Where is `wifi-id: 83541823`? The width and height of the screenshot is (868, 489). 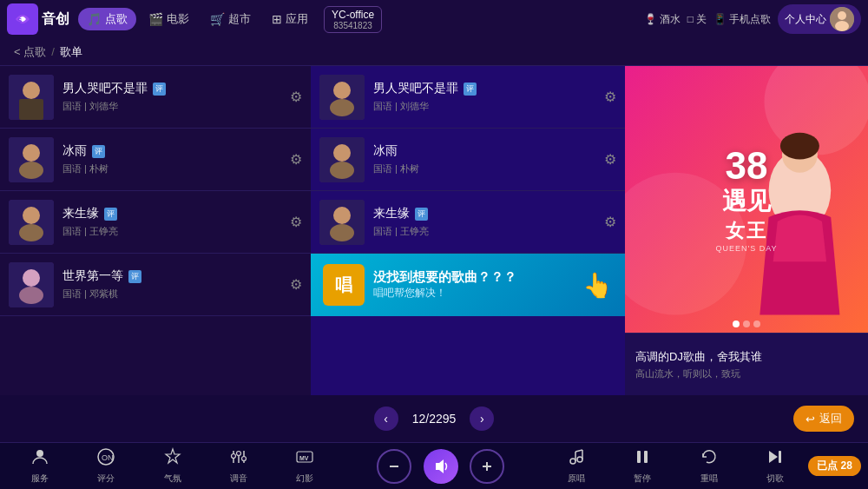
wifi-id: 83541823 is located at coordinates (352, 26).